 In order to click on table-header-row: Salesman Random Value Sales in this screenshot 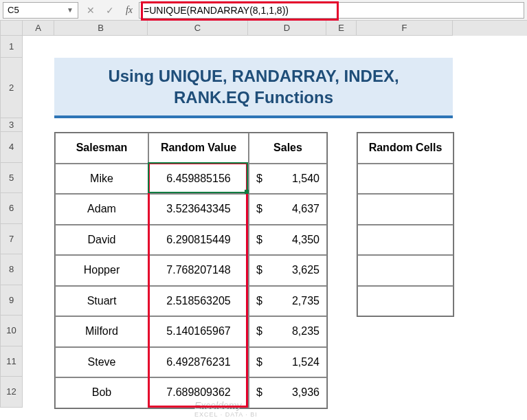, I will do `click(191, 148)`.